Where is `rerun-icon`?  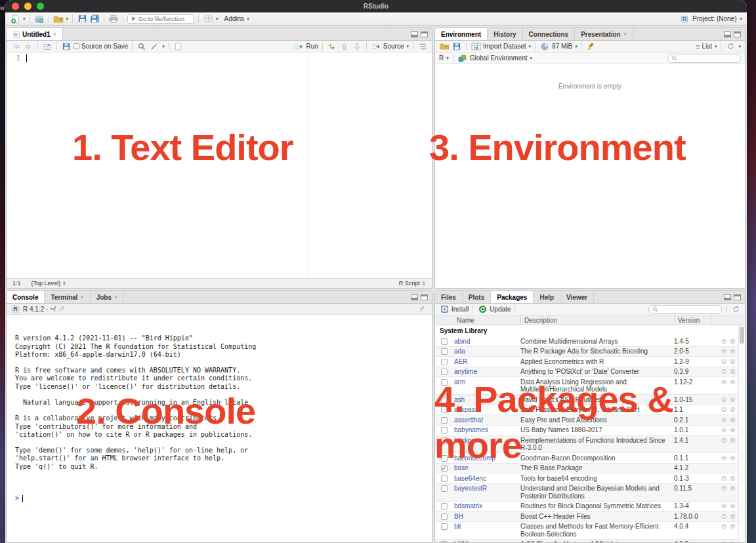 rerun-icon is located at coordinates (332, 46).